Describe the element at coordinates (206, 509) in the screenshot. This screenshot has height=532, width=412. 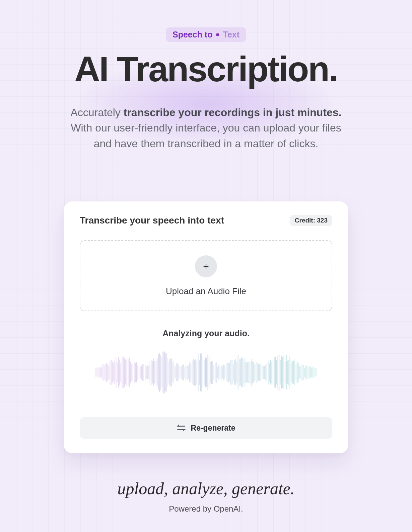
I see `powered-by-text: Powered by OpenAI.` at that location.